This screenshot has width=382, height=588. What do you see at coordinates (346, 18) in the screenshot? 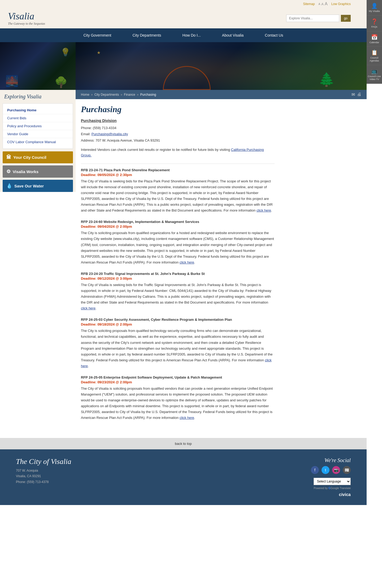
I see `search-button: go` at bounding box center [346, 18].